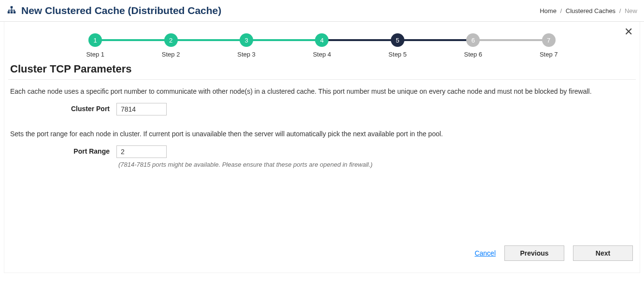 The height and width of the screenshot is (287, 644). What do you see at coordinates (473, 45) in the screenshot?
I see `step-6: 6Step 6` at bounding box center [473, 45].